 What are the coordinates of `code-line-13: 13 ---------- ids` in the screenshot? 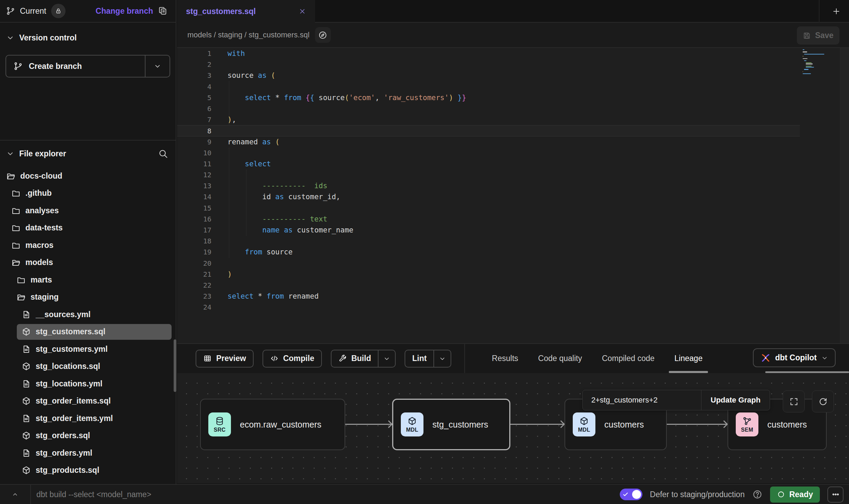 It's located at (489, 186).